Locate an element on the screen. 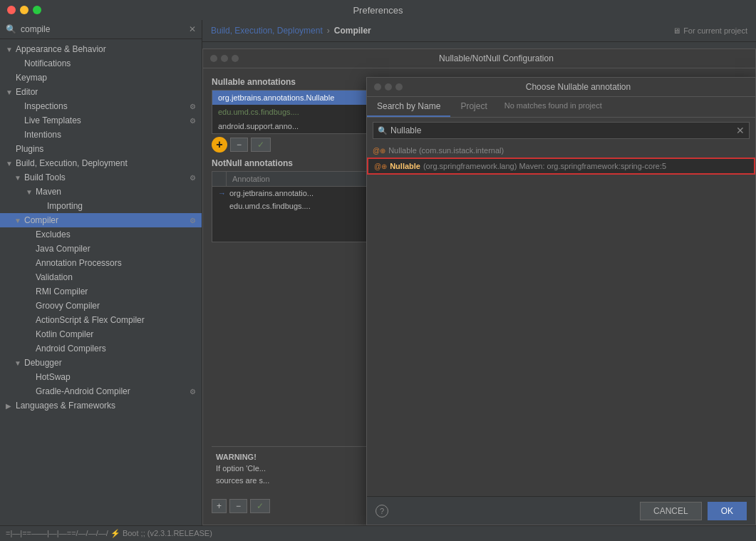 This screenshot has width=756, height=541. add-annotation-button: + is located at coordinates (219, 145).